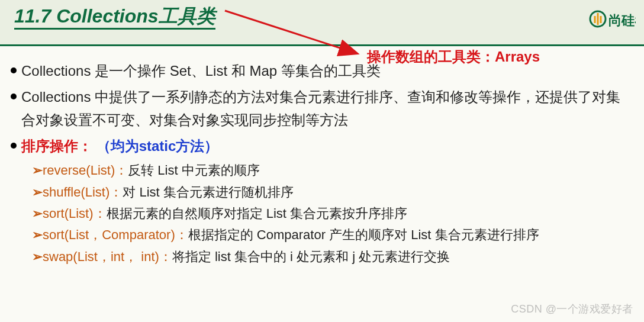 Image resolution: width=644 pixels, height=322 pixels. What do you see at coordinates (622, 20) in the screenshot?
I see `svg-text: 尚硅谷` at bounding box center [622, 20].